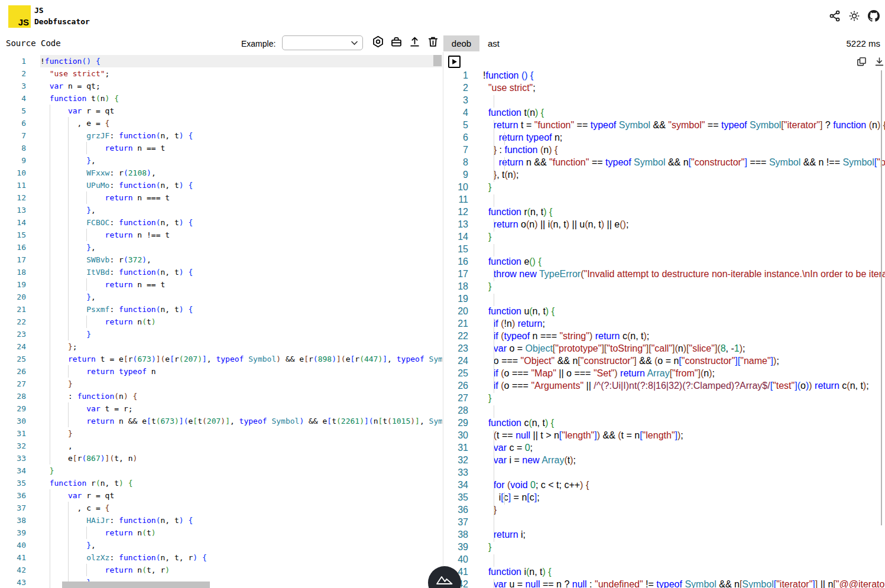 The height and width of the screenshot is (588, 885). What do you see at coordinates (241, 346) in the screenshot?
I see `code-line: };` at bounding box center [241, 346].